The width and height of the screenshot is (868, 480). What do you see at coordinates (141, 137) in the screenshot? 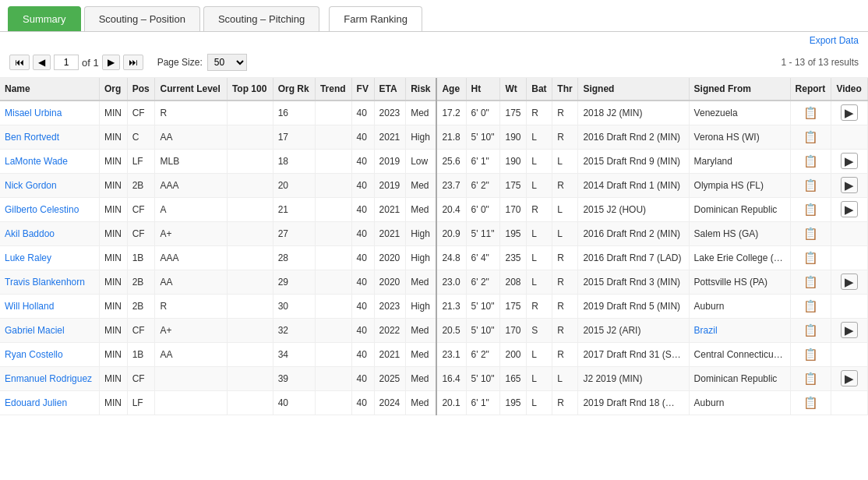
I see `cell-pos: C` at bounding box center [141, 137].